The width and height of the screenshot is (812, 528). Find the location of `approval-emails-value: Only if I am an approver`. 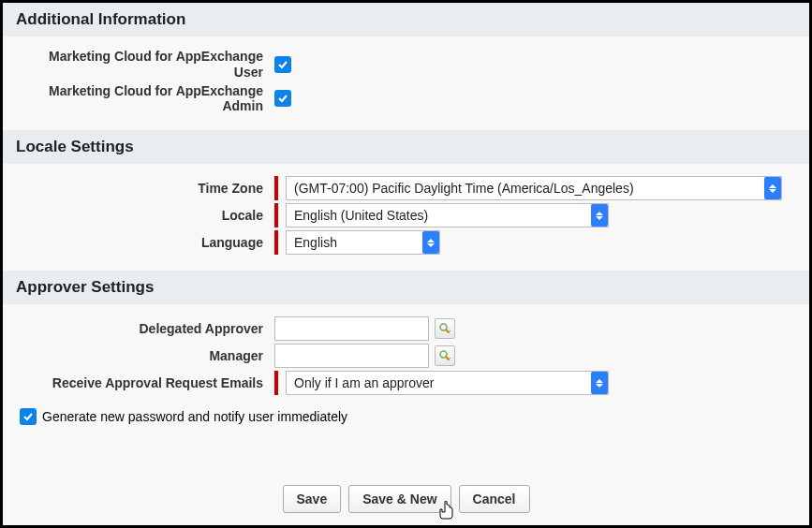

approval-emails-value: Only if I am an approver is located at coordinates (438, 383).